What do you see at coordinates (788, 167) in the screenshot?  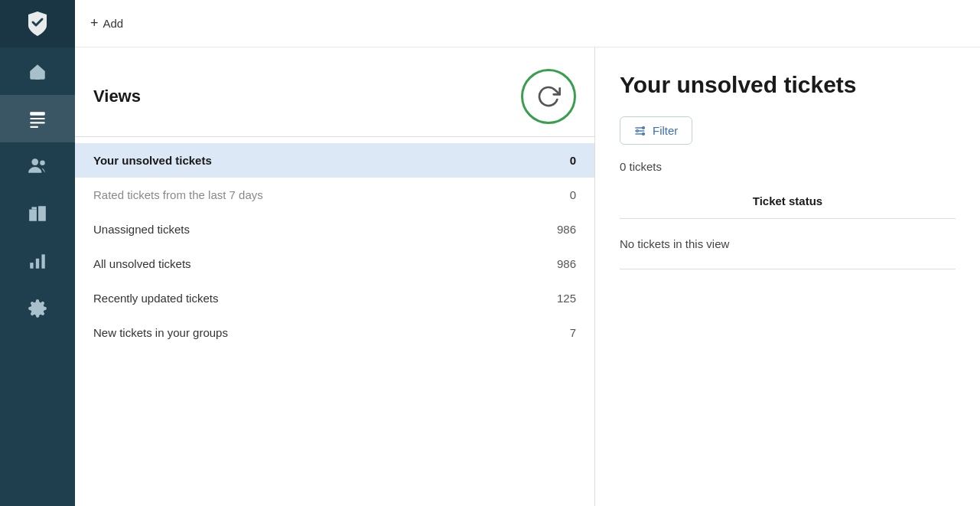 I see `ticket-count: 0 tickets` at bounding box center [788, 167].